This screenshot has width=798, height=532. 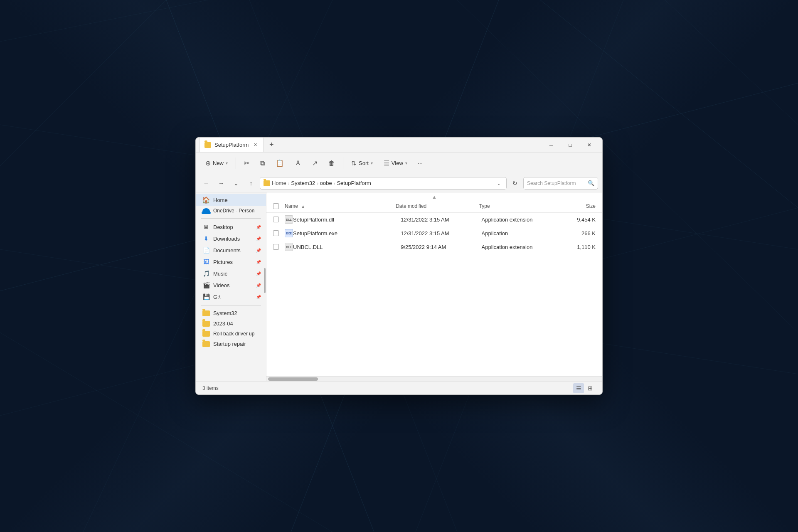 What do you see at coordinates (315, 163) in the screenshot?
I see `share-button: ↗` at bounding box center [315, 163].